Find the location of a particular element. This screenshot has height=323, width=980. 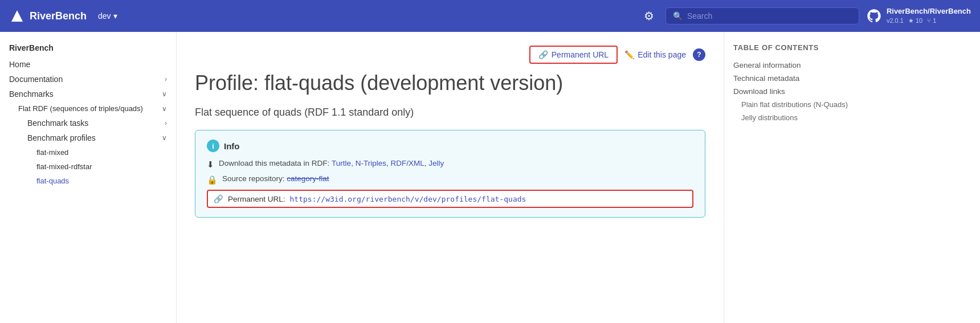

edit-icon: ✏️ is located at coordinates (629, 55).